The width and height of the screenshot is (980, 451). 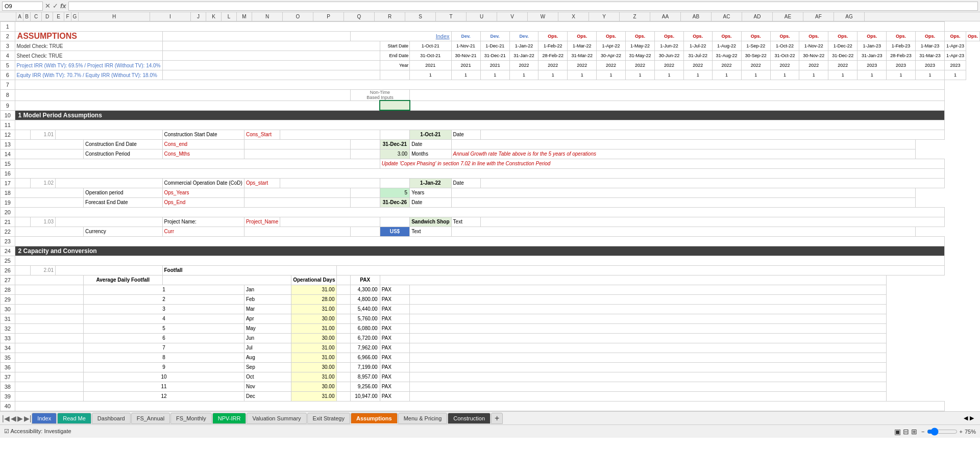 What do you see at coordinates (966, 418) in the screenshot?
I see `scroll-left-icon: ◀` at bounding box center [966, 418].